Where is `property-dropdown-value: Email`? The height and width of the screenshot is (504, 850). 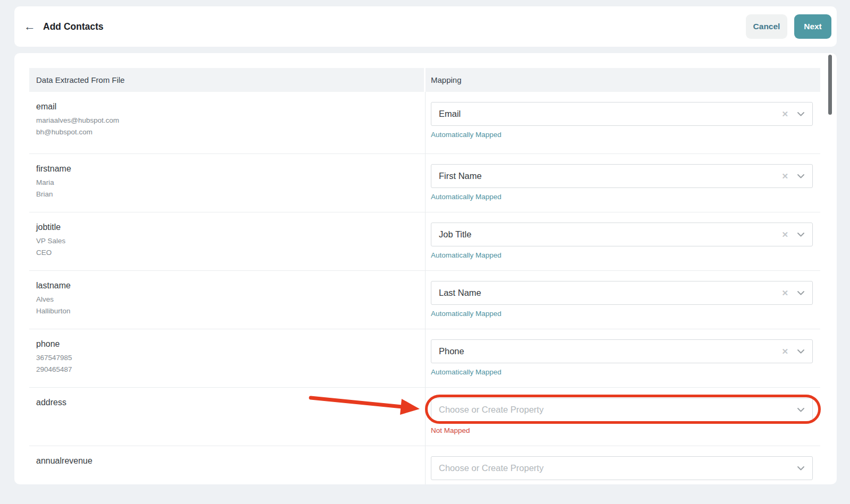
property-dropdown-value: Email is located at coordinates (610, 114).